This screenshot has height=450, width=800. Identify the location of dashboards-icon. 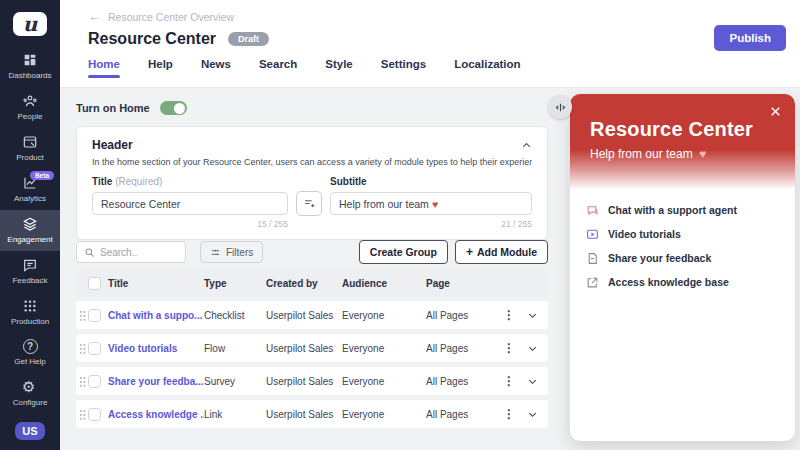
(30, 60).